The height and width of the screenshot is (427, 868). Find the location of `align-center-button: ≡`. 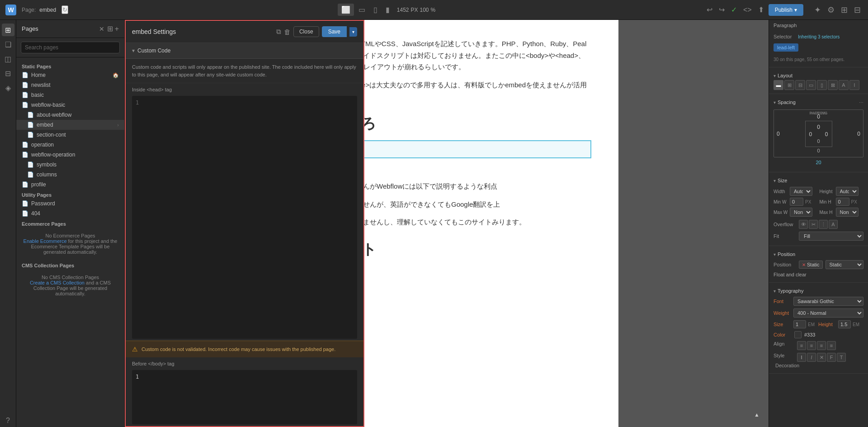

align-center-button: ≡ is located at coordinates (811, 346).